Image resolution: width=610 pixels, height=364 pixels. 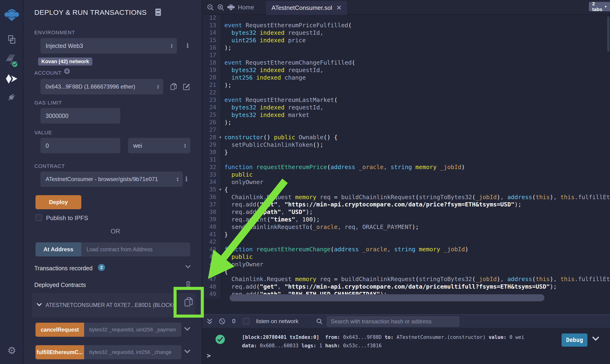 I want to click on code-line: 19 bytes32 indexed requestId,, so click(x=406, y=70).